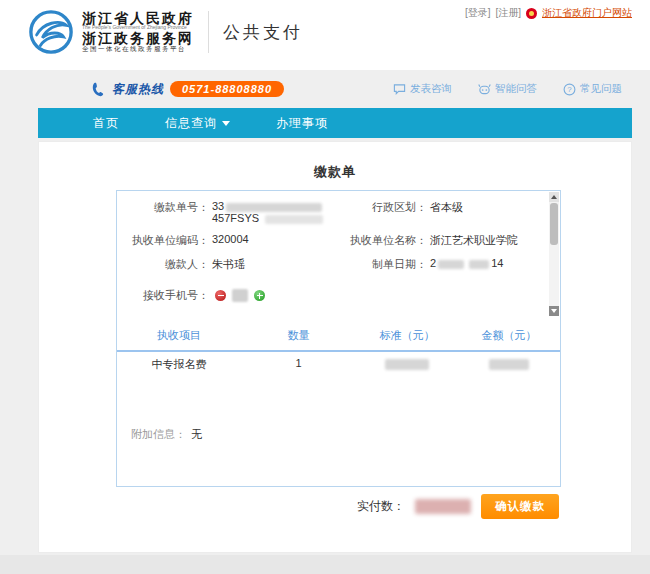  What do you see at coordinates (98, 89) in the screenshot?
I see `phone-icon` at bounding box center [98, 89].